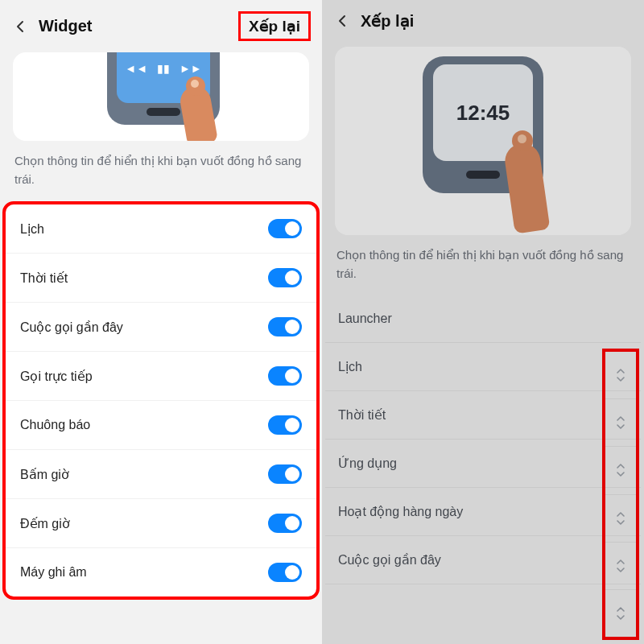 The height and width of the screenshot is (644, 644). What do you see at coordinates (161, 229) in the screenshot?
I see `list-row: Lịch` at bounding box center [161, 229].